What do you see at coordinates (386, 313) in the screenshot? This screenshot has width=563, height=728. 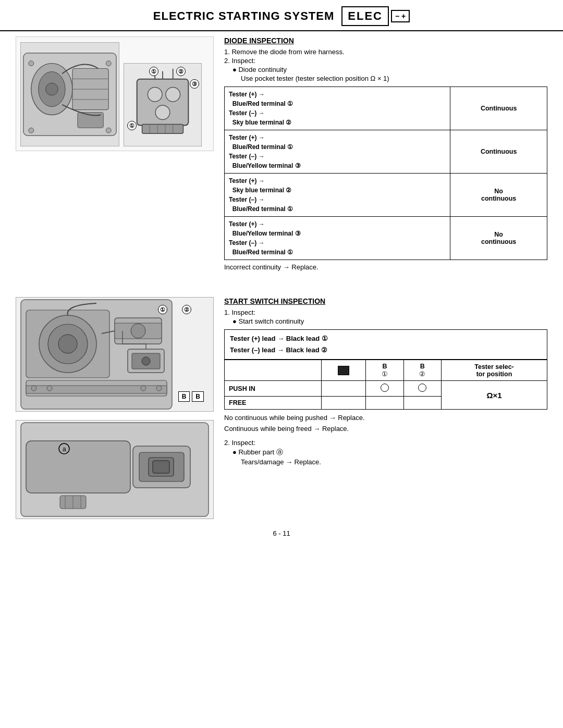 I see `ss-step-1: Inspect:` at bounding box center [386, 313].